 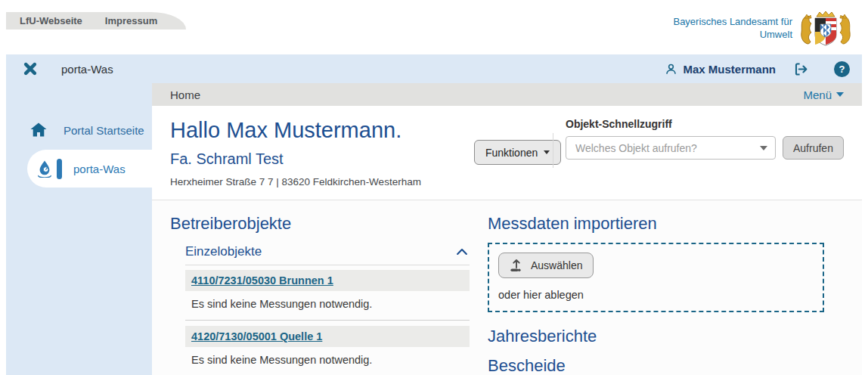 What do you see at coordinates (800, 70) in the screenshot?
I see `logout-icon` at bounding box center [800, 70].